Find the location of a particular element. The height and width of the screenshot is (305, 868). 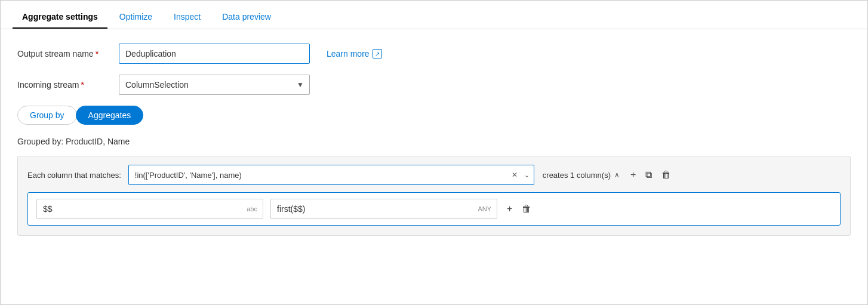

each-column-label: Each column that matches: is located at coordinates (74, 175).